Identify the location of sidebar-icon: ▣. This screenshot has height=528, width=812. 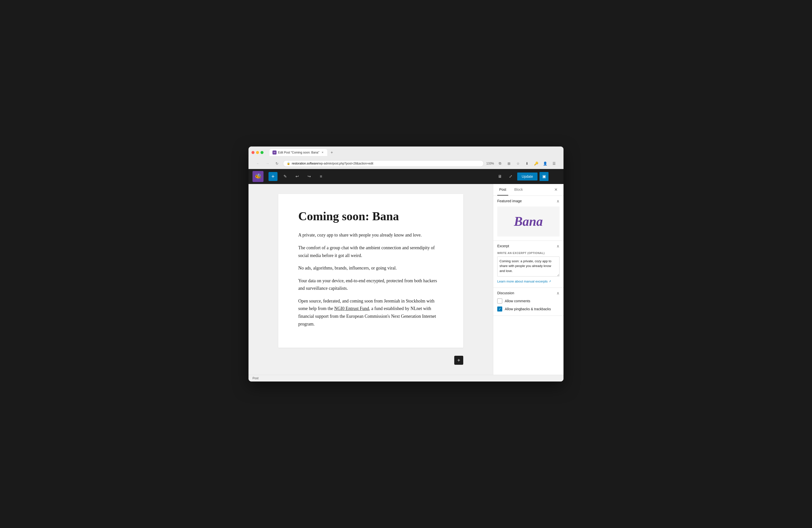
(544, 176).